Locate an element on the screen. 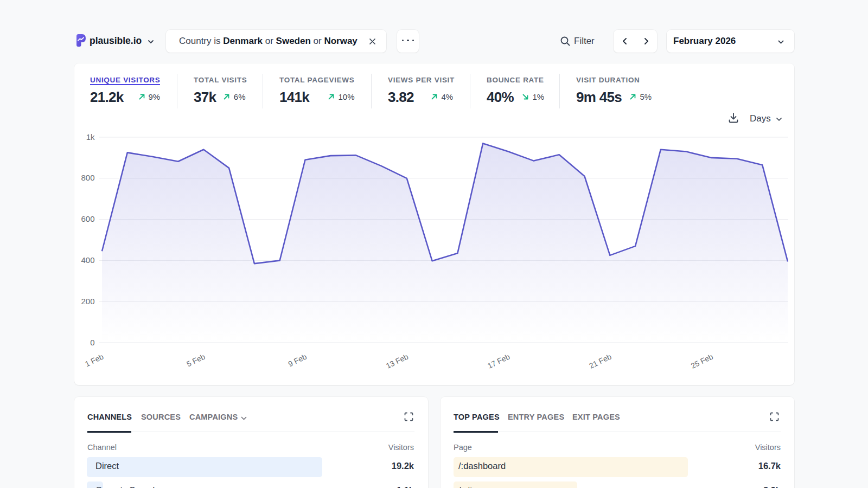  svg-text: 1 Feb is located at coordinates (94, 360).